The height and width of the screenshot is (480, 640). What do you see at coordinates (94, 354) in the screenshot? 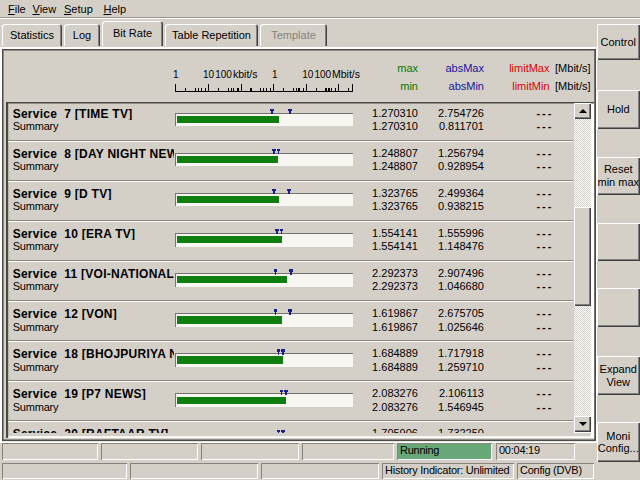
I see `service-name: Service 18 [BHOJPURIYA NEWS]` at bounding box center [94, 354].